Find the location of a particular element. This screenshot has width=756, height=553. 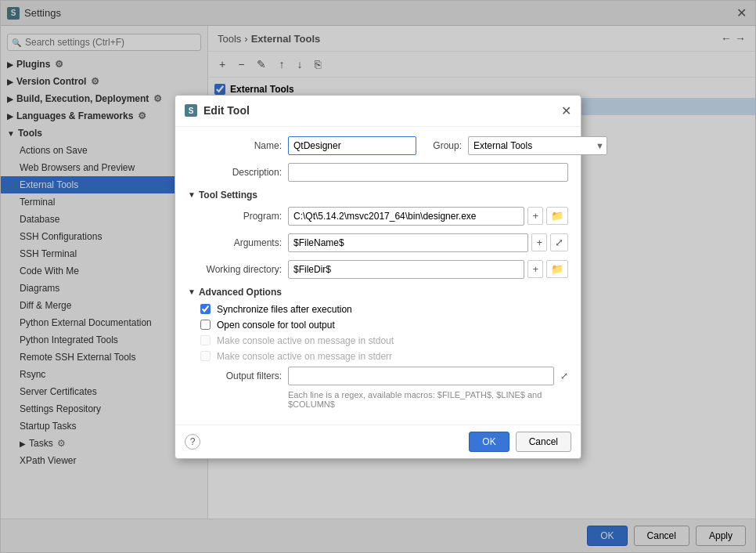

arguments-expand-button: ⤢ is located at coordinates (559, 243).